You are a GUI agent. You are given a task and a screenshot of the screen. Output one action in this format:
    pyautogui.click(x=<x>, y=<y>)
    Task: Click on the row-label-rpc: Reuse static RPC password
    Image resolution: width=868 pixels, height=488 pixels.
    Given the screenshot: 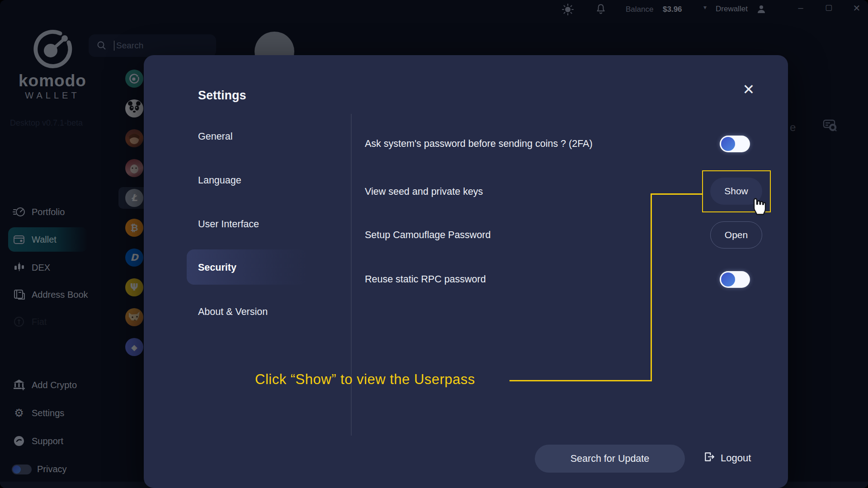 What is the action you would take?
    pyautogui.click(x=425, y=279)
    